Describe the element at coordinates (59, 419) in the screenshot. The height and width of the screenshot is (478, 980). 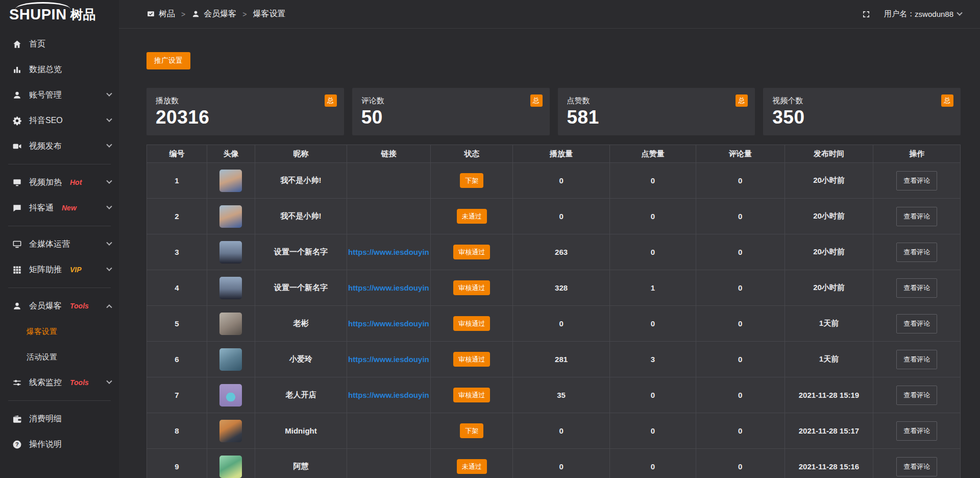
I see `sidebar-item-消费明细: 消费明细` at that location.